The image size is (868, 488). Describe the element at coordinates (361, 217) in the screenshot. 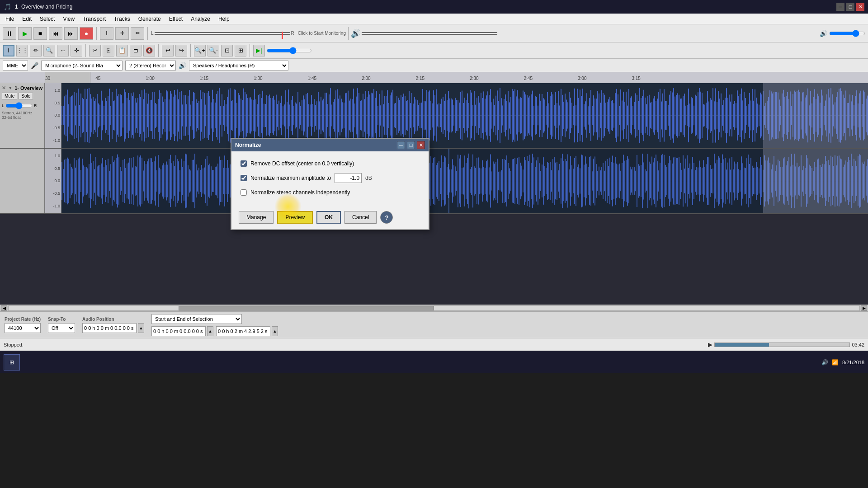

I see `cancel-button: Cancel` at that location.